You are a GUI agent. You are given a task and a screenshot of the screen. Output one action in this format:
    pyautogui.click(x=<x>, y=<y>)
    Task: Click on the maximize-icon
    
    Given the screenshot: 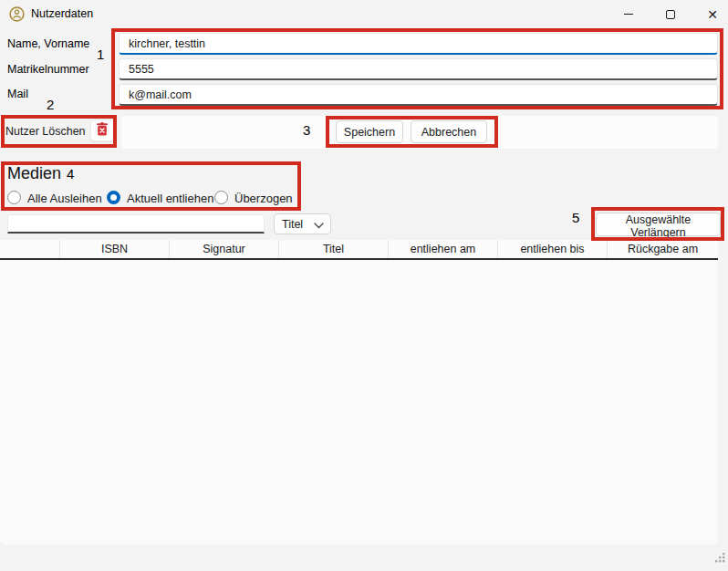 What is the action you would take?
    pyautogui.click(x=671, y=15)
    